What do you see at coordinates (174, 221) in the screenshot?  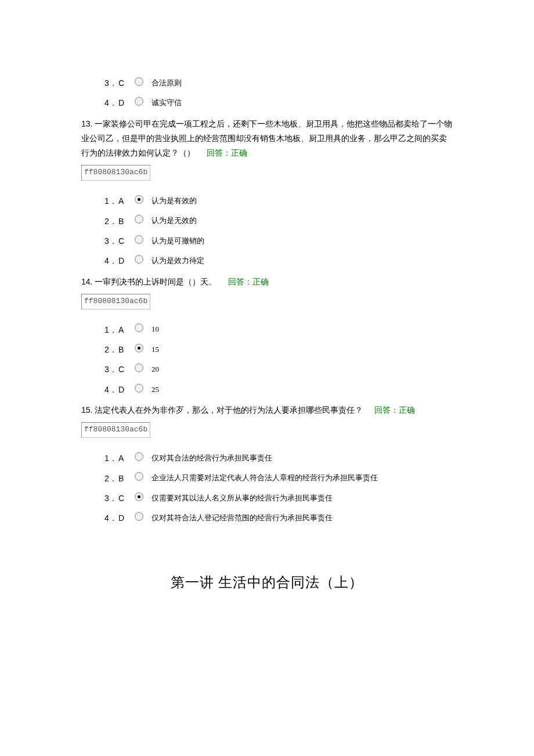 I see `option-text: 认为是无效的` at bounding box center [174, 221].